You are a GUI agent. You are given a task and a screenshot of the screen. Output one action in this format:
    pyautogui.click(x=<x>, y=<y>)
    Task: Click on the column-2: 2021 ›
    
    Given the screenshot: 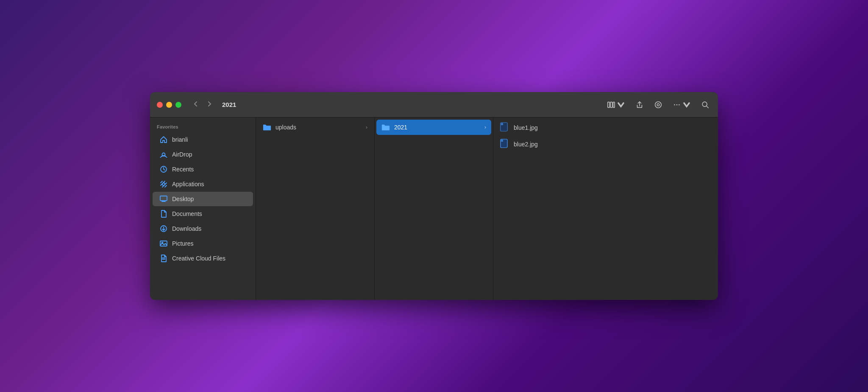 What is the action you would take?
    pyautogui.click(x=434, y=209)
    